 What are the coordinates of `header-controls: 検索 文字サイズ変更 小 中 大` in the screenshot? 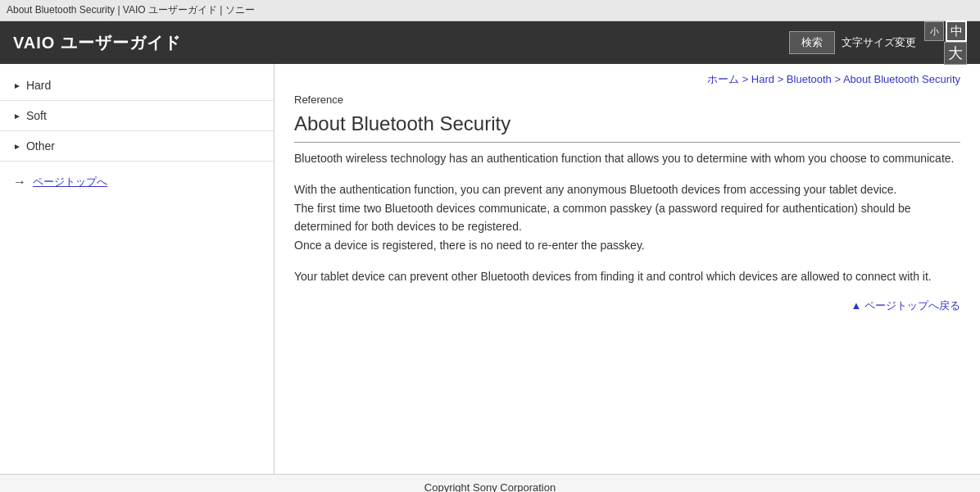 It's located at (878, 43).